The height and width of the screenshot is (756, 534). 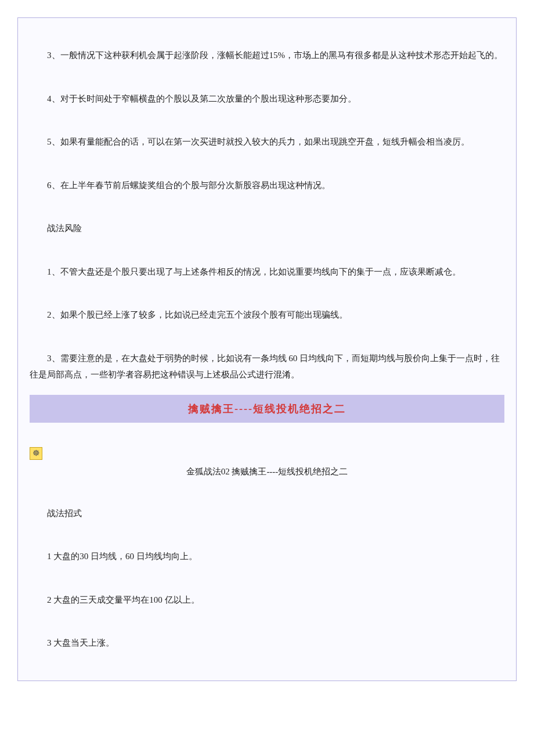 What do you see at coordinates (267, 56) in the screenshot?
I see `paragraph: 3、一般情况下这种获利机会属于起涨阶段，涨幅长能超过15%，市场上的黑马有很多都…` at bounding box center [267, 56].